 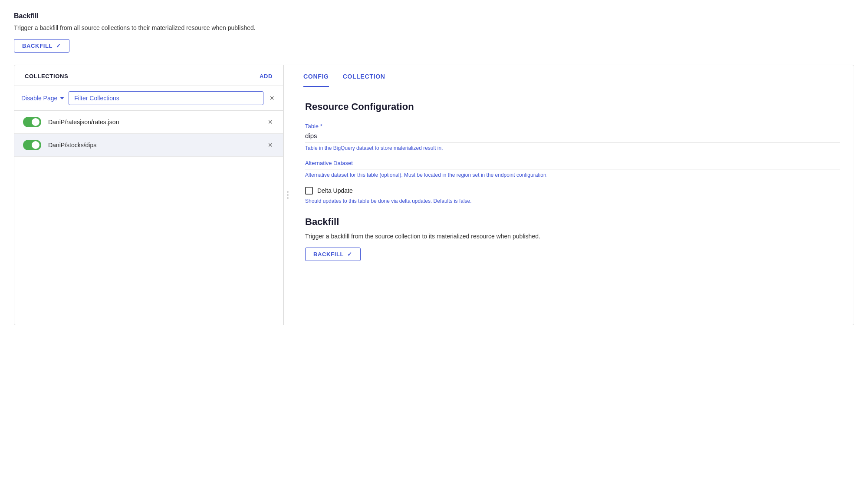 What do you see at coordinates (270, 145) in the screenshot?
I see `remove-collection-1: ×` at bounding box center [270, 145].